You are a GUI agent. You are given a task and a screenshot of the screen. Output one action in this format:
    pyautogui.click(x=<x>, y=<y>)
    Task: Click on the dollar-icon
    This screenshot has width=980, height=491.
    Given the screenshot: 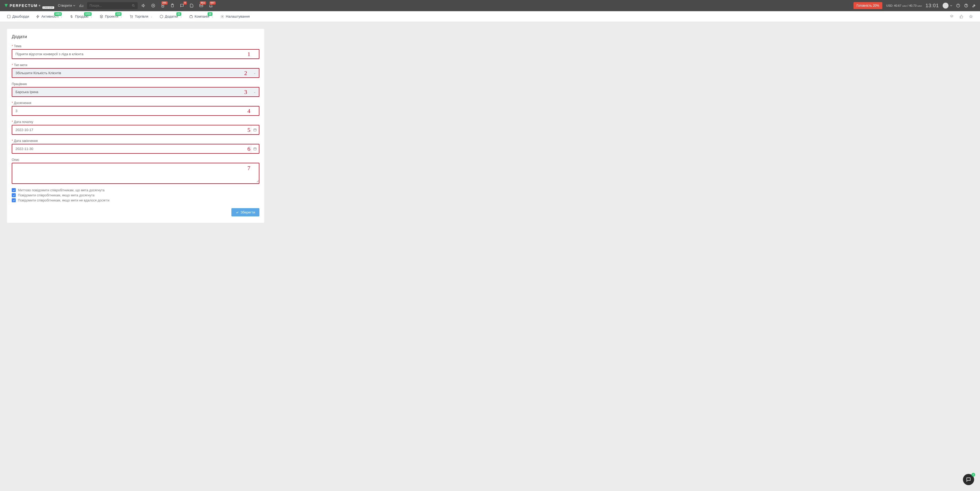 What is the action you would take?
    pyautogui.click(x=72, y=17)
    